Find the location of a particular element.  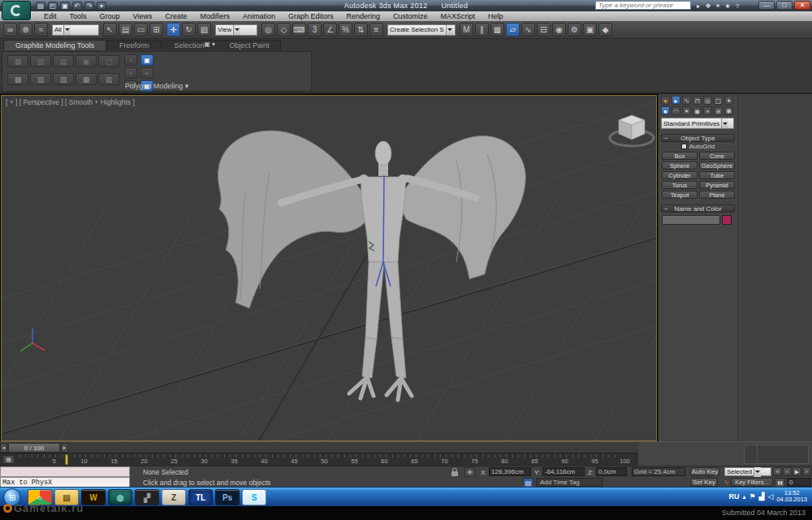

object-type-button: Tube is located at coordinates (717, 175).